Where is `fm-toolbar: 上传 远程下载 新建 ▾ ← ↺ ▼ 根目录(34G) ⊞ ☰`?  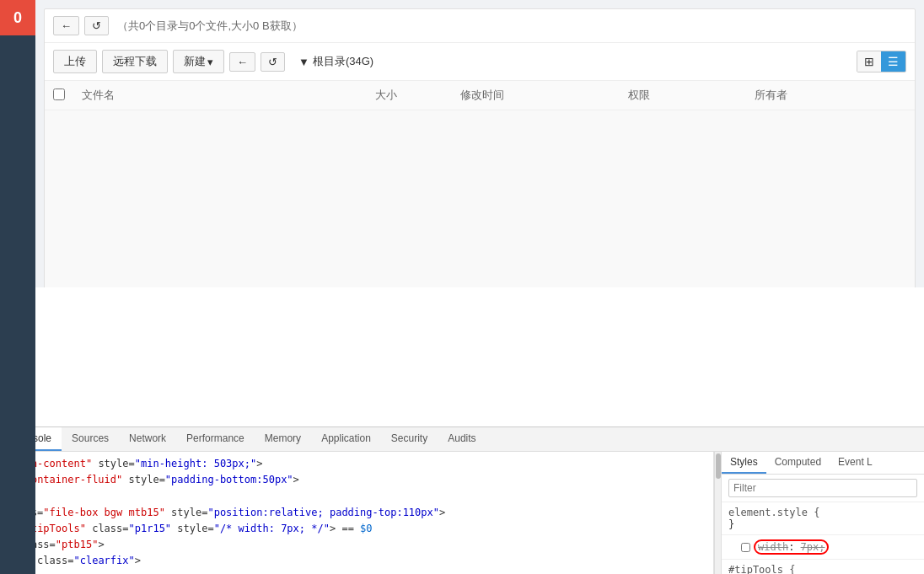 fm-toolbar: 上传 远程下载 新建 ▾ ← ↺ ▼ 根目录(34G) ⊞ ☰ is located at coordinates (480, 62).